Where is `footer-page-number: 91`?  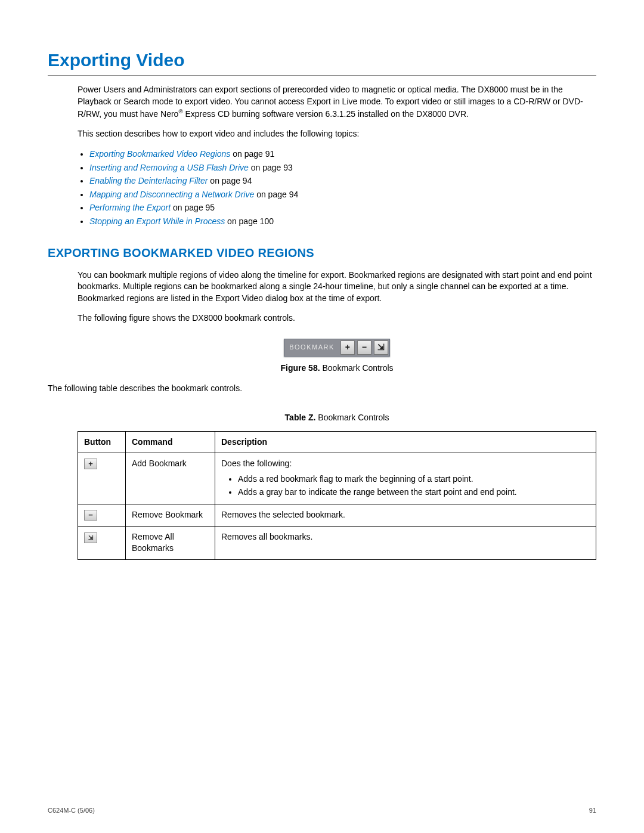 footer-page-number: 91 is located at coordinates (593, 811).